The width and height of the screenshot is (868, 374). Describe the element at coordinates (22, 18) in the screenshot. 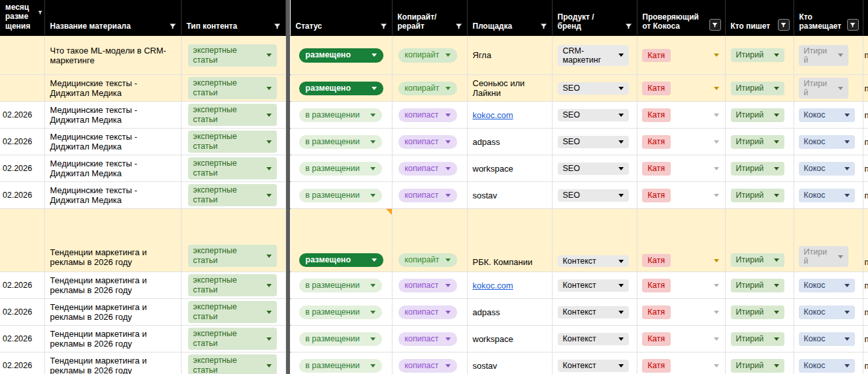

I see `column-header-month: месяц размещения` at that location.